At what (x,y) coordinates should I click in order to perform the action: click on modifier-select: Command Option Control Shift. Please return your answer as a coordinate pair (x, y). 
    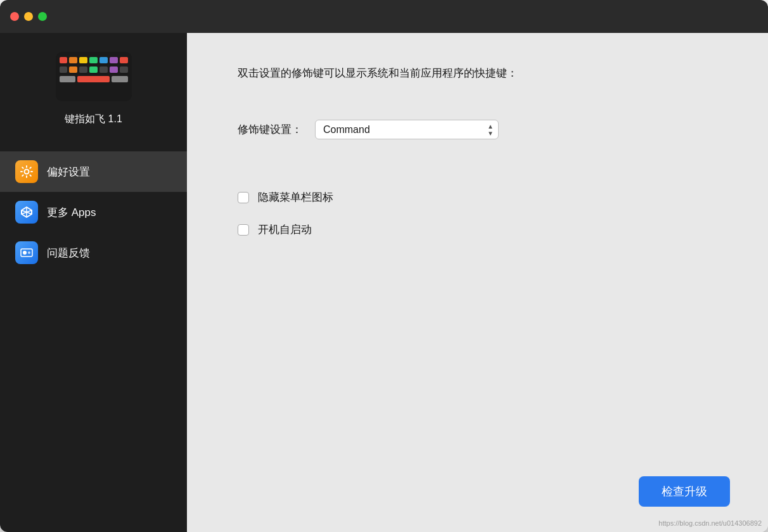
    Looking at the image, I should click on (407, 129).